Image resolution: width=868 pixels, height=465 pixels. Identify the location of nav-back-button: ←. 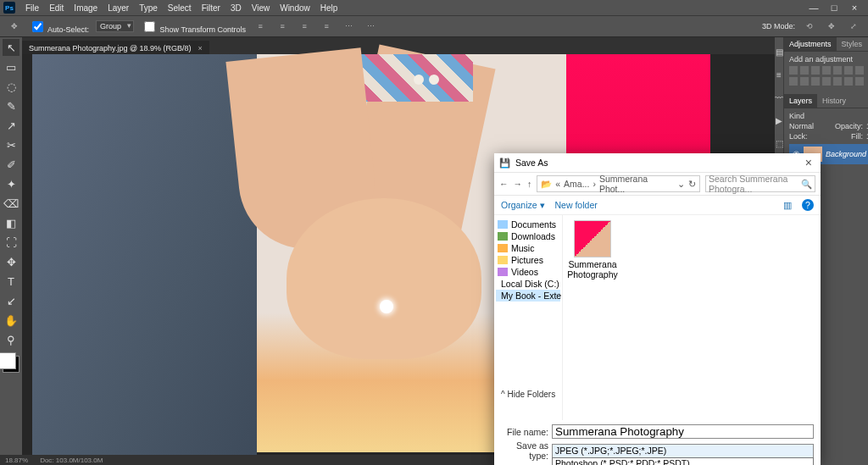
(504, 184).